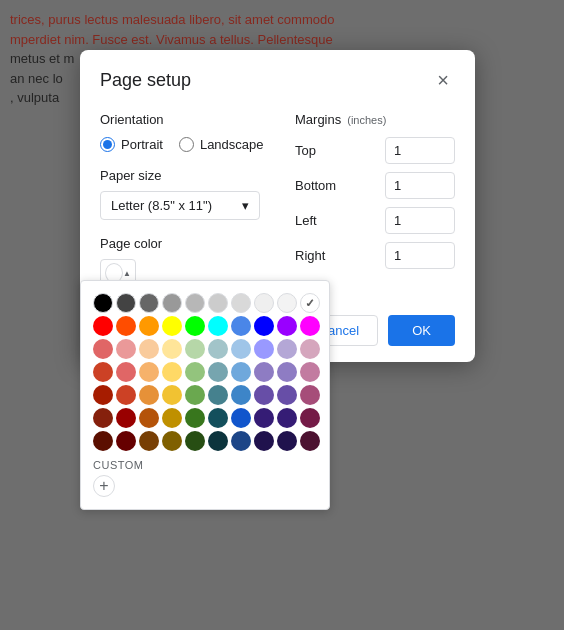 The height and width of the screenshot is (630, 564). Describe the element at coordinates (420, 256) in the screenshot. I see `right-input` at that location.